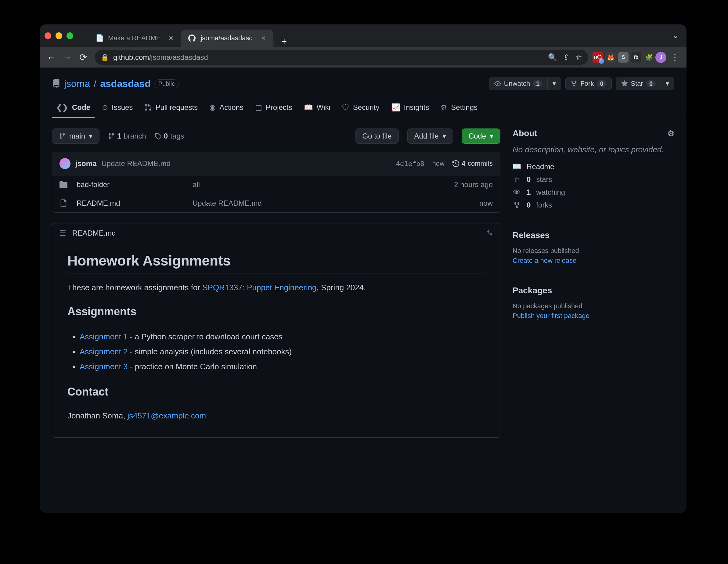 Image resolution: width=728 pixels, height=564 pixels. Describe the element at coordinates (105, 107) in the screenshot. I see `issues-icon: ⊙` at that location.